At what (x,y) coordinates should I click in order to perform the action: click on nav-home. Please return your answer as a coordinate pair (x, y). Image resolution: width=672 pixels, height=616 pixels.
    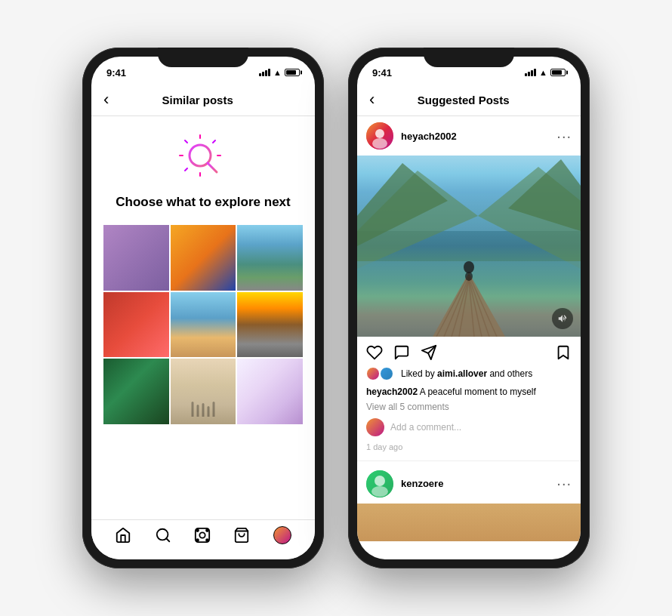
    Looking at the image, I should click on (123, 535).